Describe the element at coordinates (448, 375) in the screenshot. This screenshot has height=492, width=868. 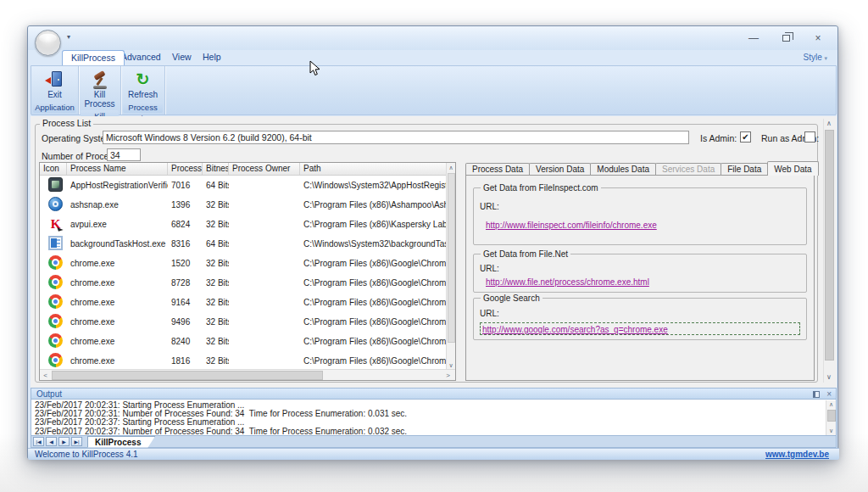
I see `scroll-right-icon: >` at that location.